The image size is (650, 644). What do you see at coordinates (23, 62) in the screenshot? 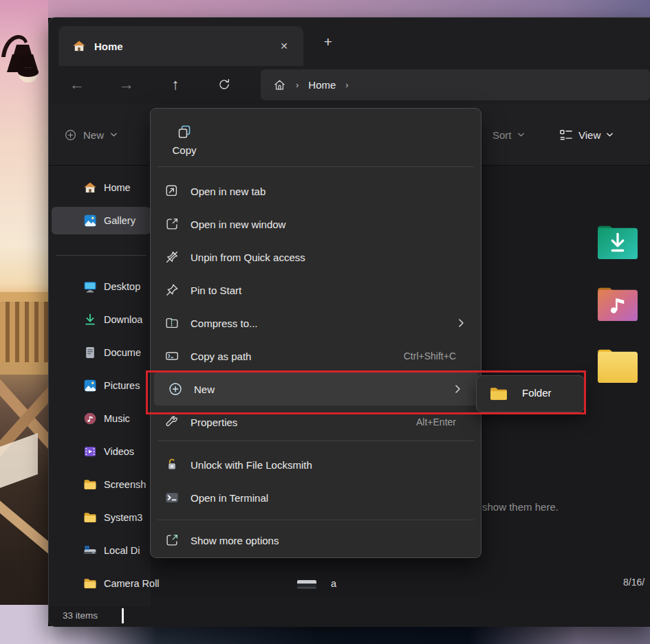
I see `lamp-silhouette-icon` at bounding box center [23, 62].